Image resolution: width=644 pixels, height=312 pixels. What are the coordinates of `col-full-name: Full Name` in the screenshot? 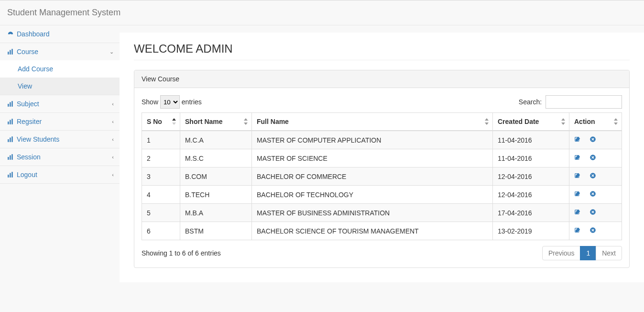 It's located at (372, 122).